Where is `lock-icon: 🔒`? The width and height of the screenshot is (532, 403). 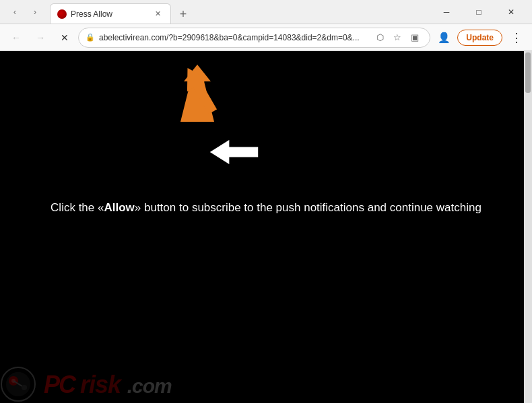
lock-icon: 🔒 is located at coordinates (90, 38).